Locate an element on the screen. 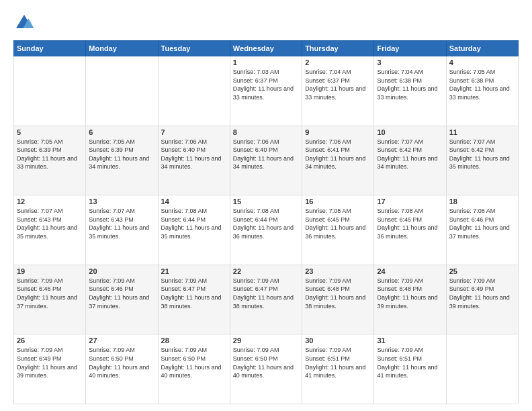  calendar-cell: 19Sunrise: 7:09 AMSunset: 6:46 PMDayligh… is located at coordinates (50, 300).